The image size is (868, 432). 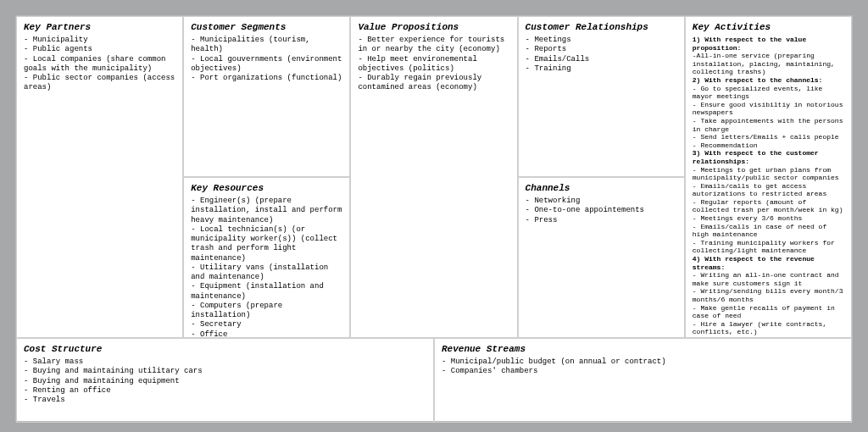 I want to click on column-relationships-channels: Customer Relationships - Meetings - Repo…, so click(x=602, y=177).